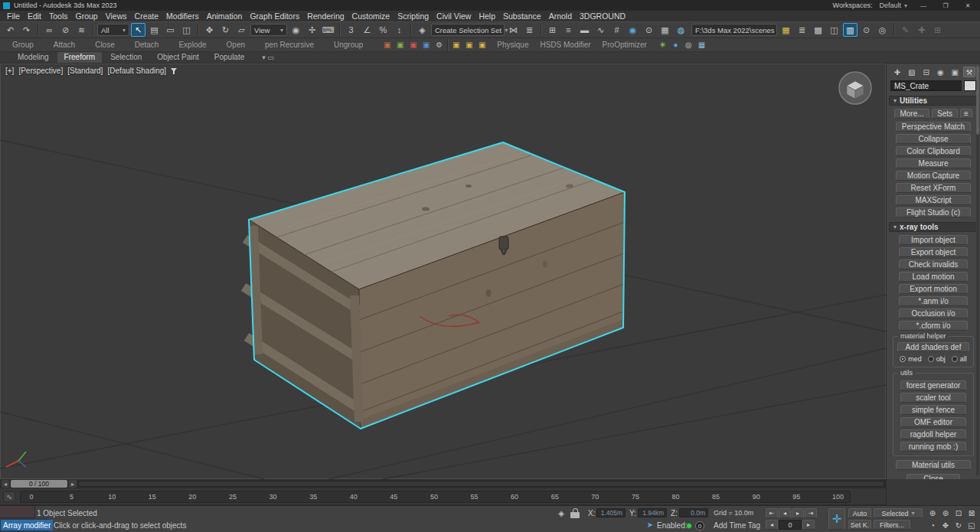 The width and height of the screenshot is (980, 532). Describe the element at coordinates (835, 30) in the screenshot. I see `display-channel-icon: ◫` at that location.